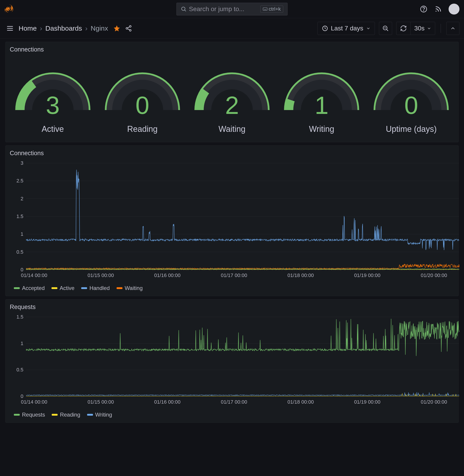  I want to click on user-avatar, so click(454, 9).